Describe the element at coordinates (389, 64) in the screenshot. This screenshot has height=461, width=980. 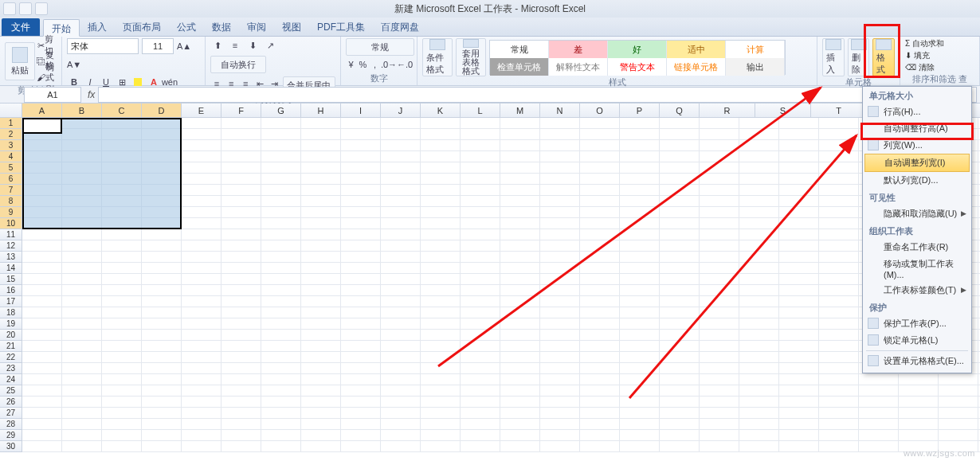
I see `increase-decimal-icon: .0→` at that location.